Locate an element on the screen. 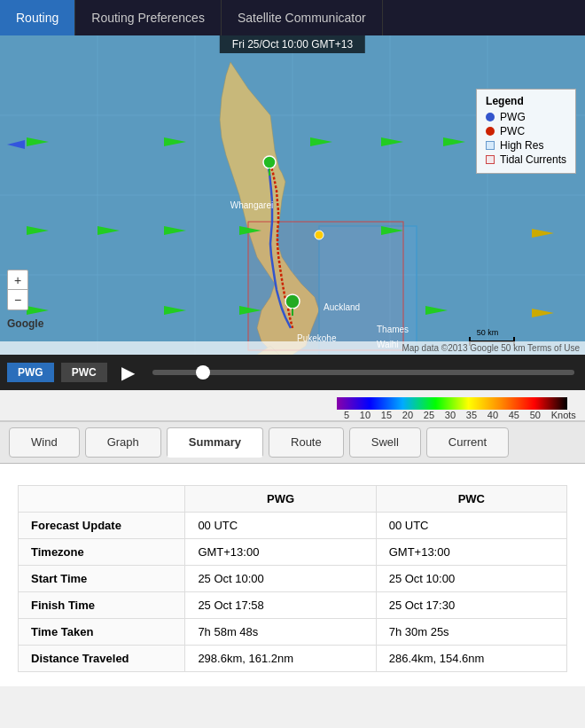 This screenshot has width=585, height=728. row-pwc-3: 25 Oct 17:30 is located at coordinates (472, 606).